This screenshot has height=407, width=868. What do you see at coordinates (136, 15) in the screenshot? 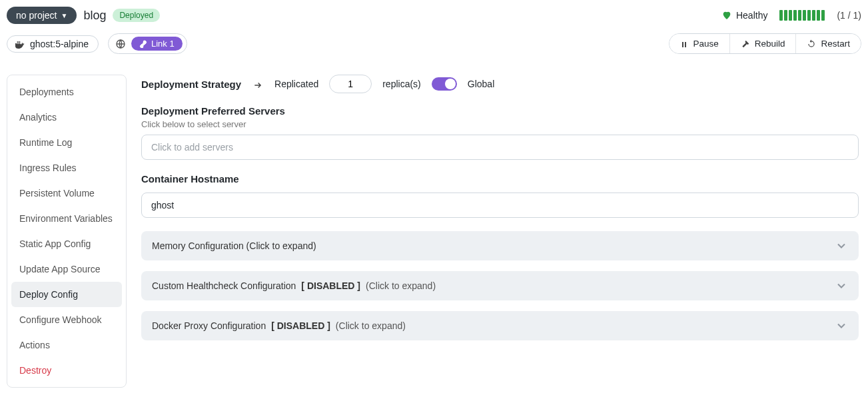
I see `status-badge: Deployed` at bounding box center [136, 15].